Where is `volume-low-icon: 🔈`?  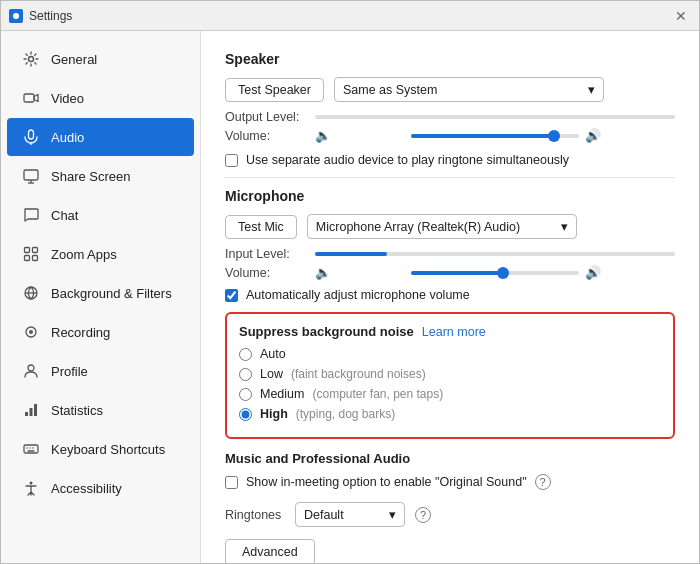 volume-low-icon: 🔈 is located at coordinates (360, 136).